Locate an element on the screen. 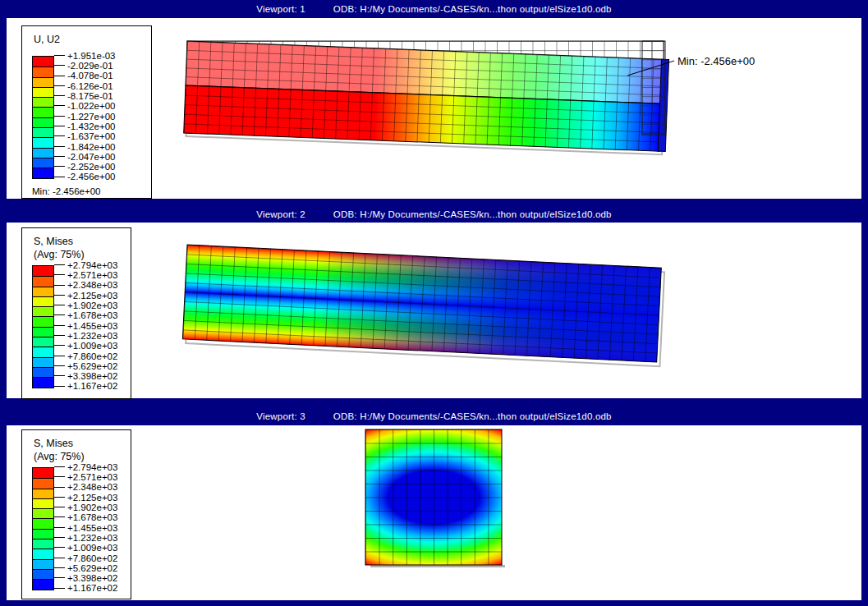 The height and width of the screenshot is (606, 868). legend-title: U, U2 is located at coordinates (92, 39).